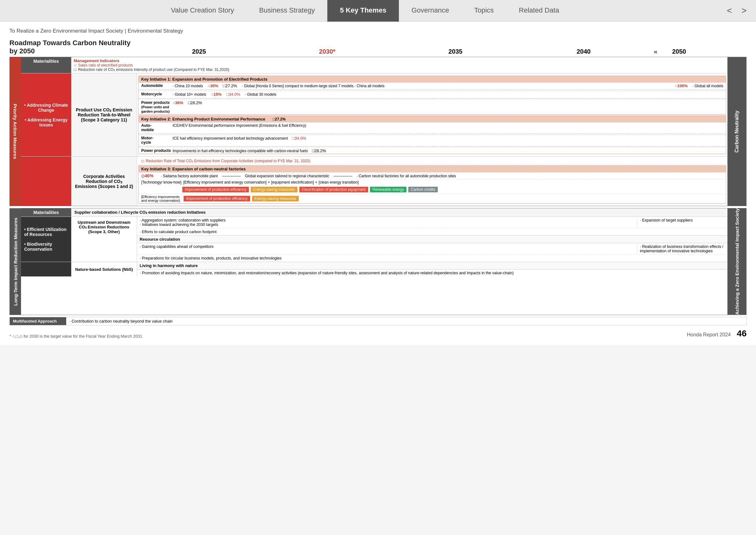  Describe the element at coordinates (406, 321) in the screenshot. I see `multifaceted-content: · Contribution to carbon neutrality beyo…` at that location.